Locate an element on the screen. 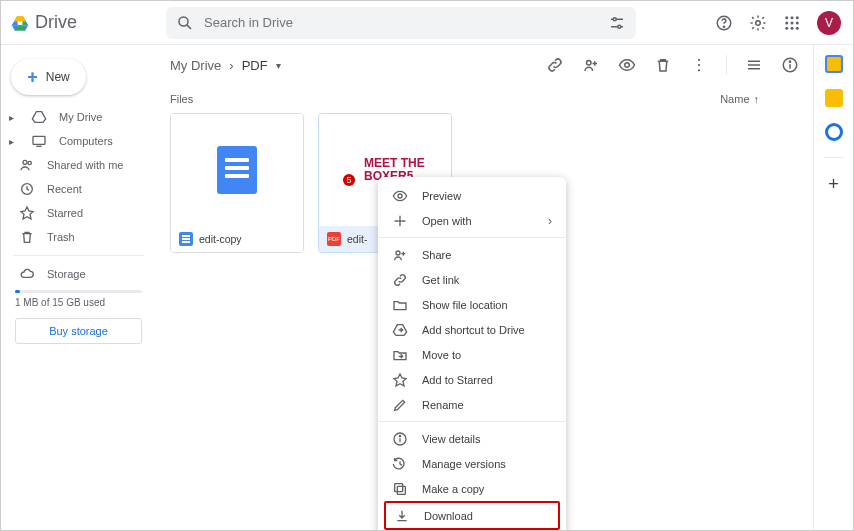 Image resolution: width=854 pixels, height=531 pixels. new-button: + New is located at coordinates (48, 77).